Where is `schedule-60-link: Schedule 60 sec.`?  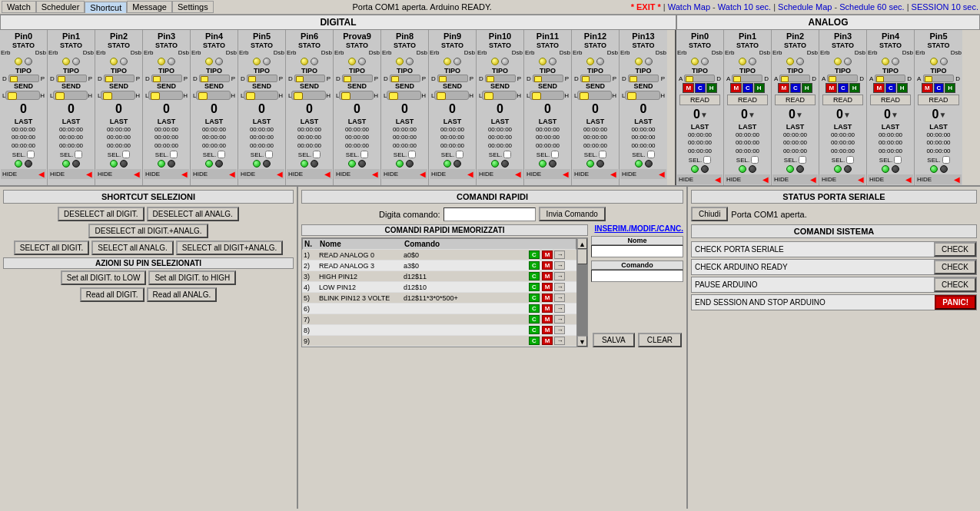
schedule-60-link: Schedule 60 sec. is located at coordinates (872, 7).